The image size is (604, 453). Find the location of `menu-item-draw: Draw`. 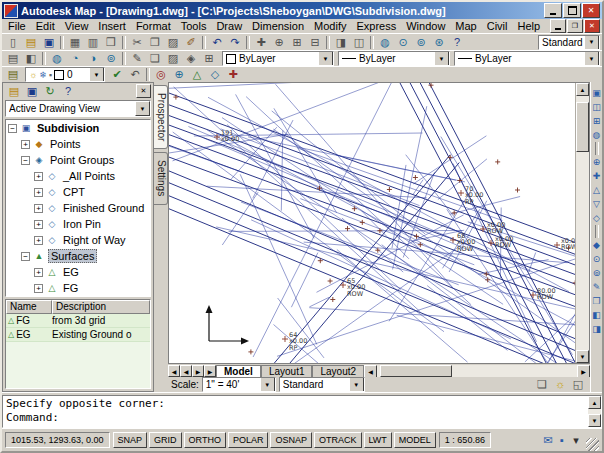

menu-item-draw: Draw is located at coordinates (229, 26).